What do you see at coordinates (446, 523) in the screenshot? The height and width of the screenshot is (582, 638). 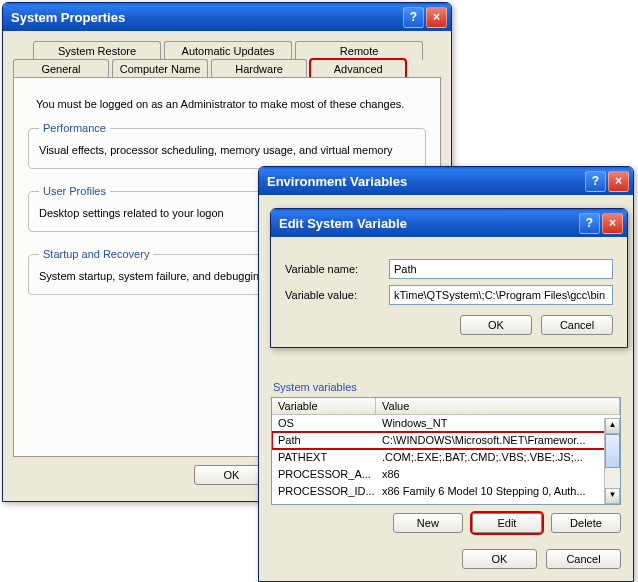 I see `sysvar-buttons: New Edit Delete` at bounding box center [446, 523].